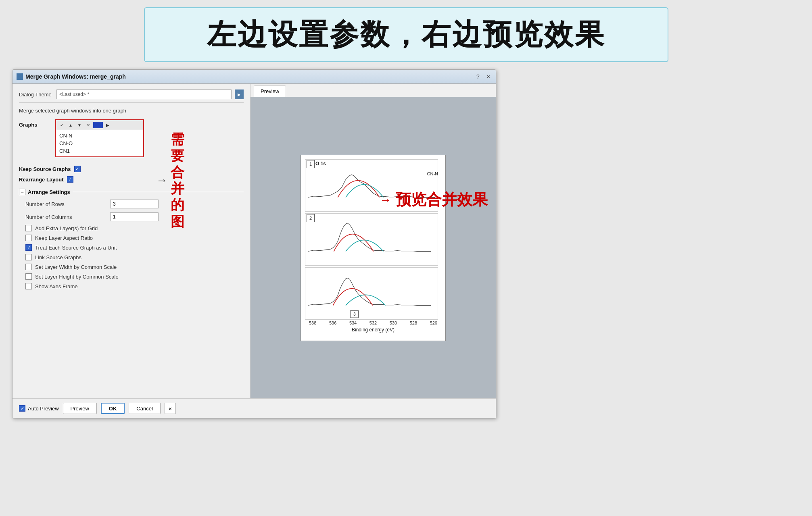  Describe the element at coordinates (100, 138) in the screenshot. I see `graphs-box-wrapper: ✓ ▲ ▼ ✕ ▶ CN-N CN-O CN1` at that location.